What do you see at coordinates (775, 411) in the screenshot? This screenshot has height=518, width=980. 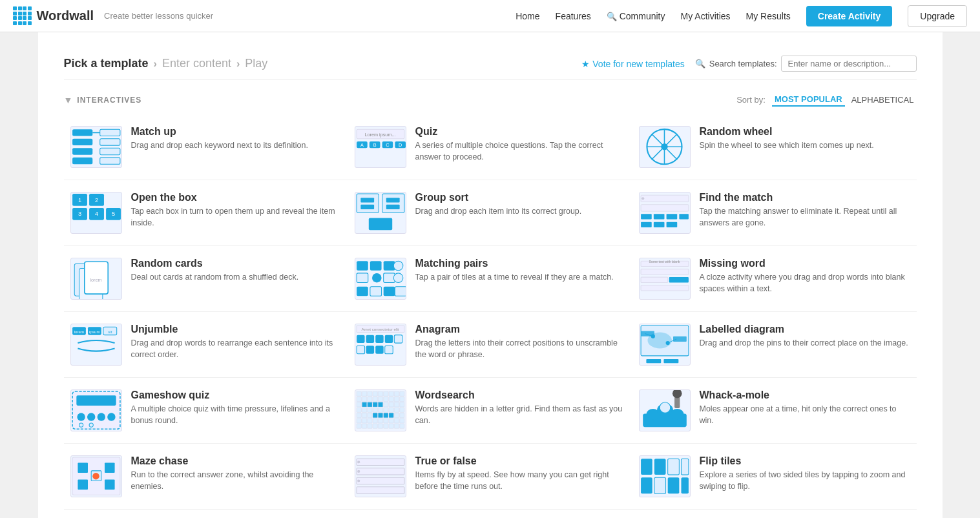 I see `template-item: Whack-a-mole Moles appear one at a time,…` at bounding box center [775, 411].